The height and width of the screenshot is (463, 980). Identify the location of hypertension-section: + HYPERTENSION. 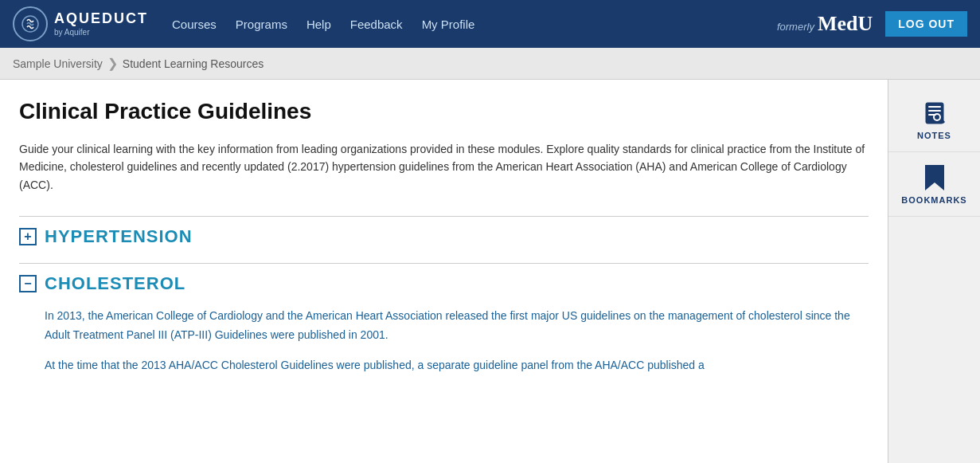
(444, 239).